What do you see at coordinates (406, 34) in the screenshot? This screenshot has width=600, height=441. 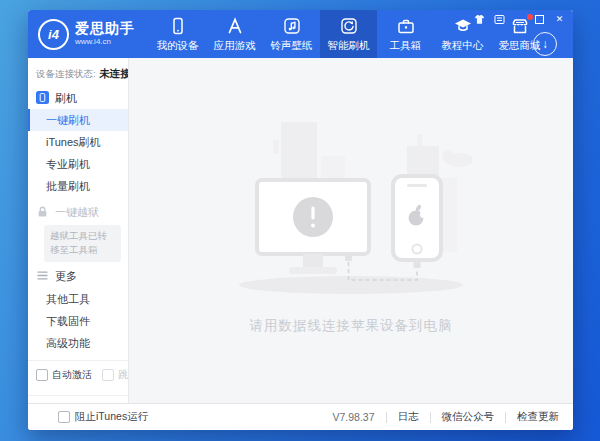 I see `tab-toolbox: 工具箱` at bounding box center [406, 34].